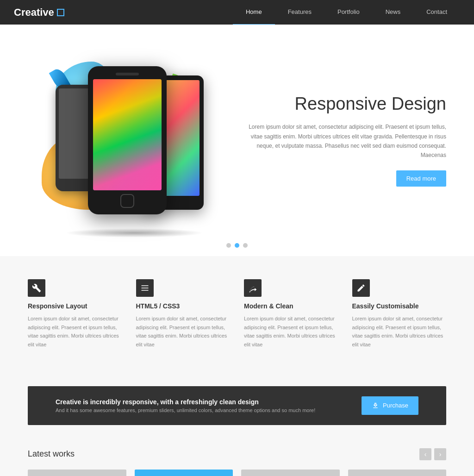 The width and height of the screenshot is (474, 476). What do you see at coordinates (34, 13) in the screenshot?
I see `logo-text: Creative` at bounding box center [34, 13].